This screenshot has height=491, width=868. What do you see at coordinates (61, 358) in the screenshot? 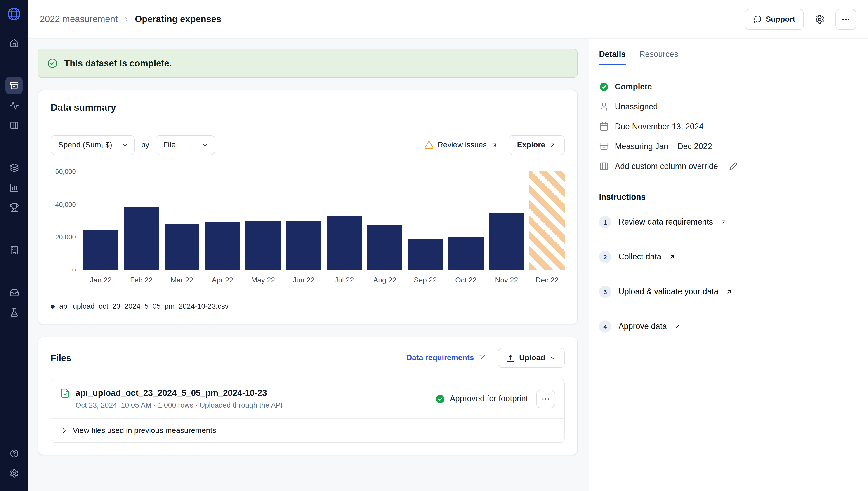
I see `files-title: Files` at bounding box center [61, 358].